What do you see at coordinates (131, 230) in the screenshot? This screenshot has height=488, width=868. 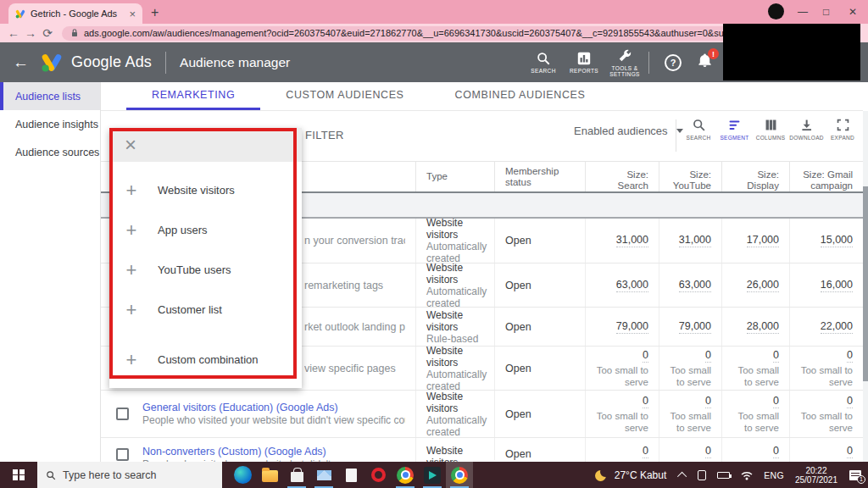 I see `plus-icon: +` at bounding box center [131, 230].